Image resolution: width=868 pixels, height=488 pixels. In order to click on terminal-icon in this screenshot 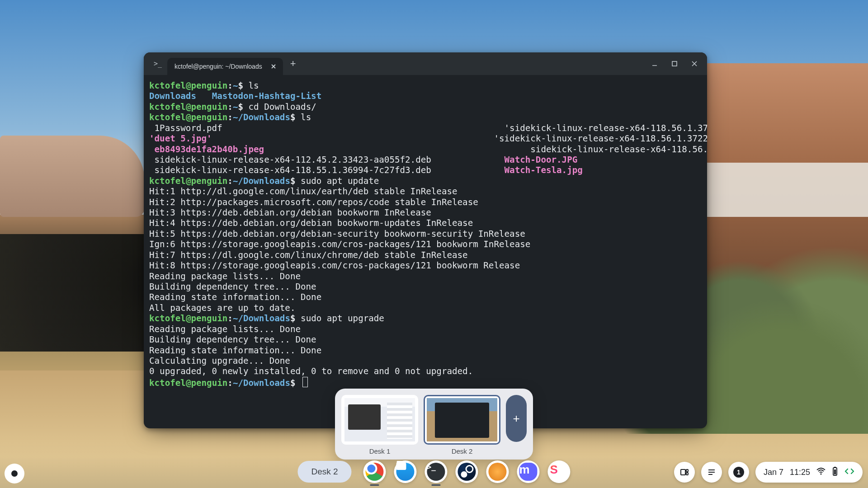, I will do `click(436, 472)`.